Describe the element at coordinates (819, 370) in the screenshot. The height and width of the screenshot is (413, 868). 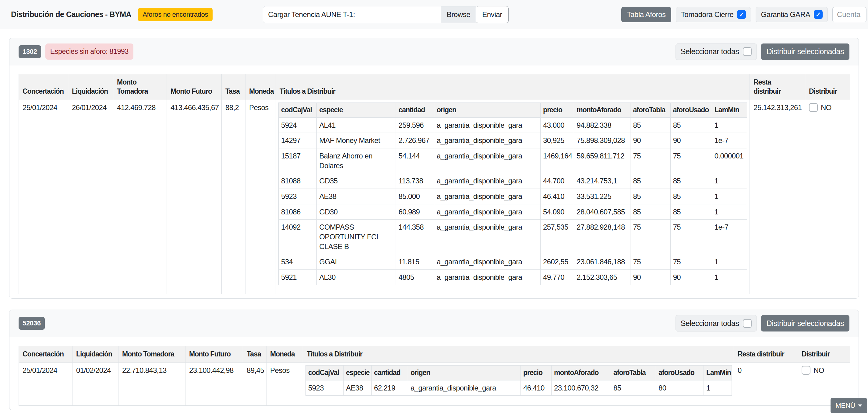
I see `distribuir-label: NO` at that location.